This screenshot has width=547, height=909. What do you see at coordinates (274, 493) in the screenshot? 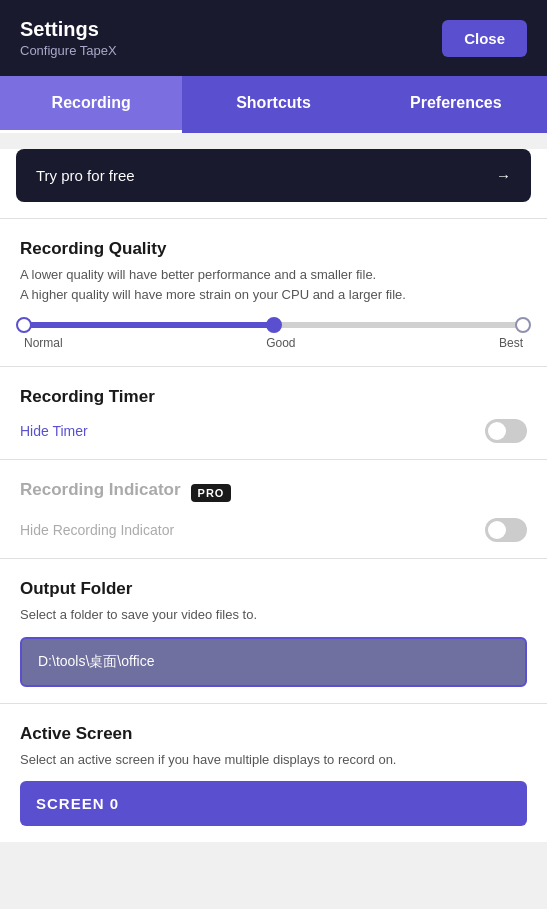
I see `recording-indicator-title-row: Recording Indicator PRO` at bounding box center [274, 493].